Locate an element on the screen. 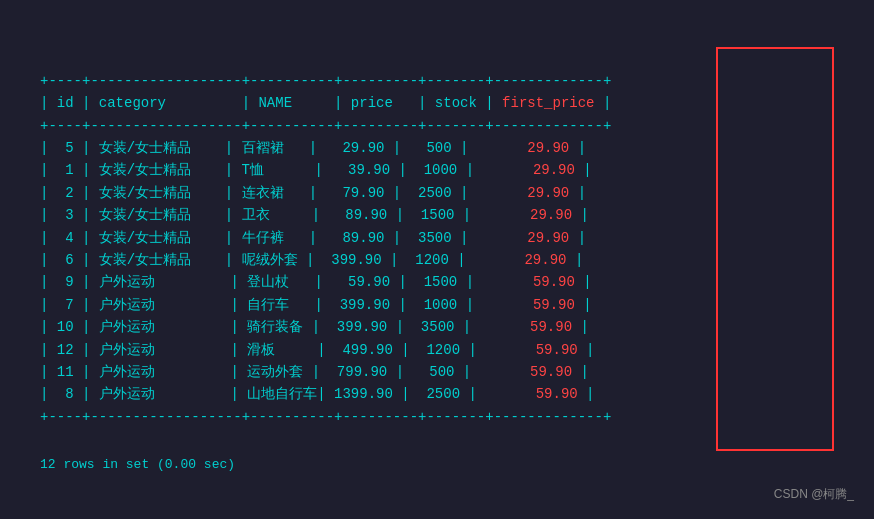 The height and width of the screenshot is (519, 874). table-row: | 10 | 户外运动 | 骑行装备 | 399.90 | 3500 | 59.… is located at coordinates (314, 327).